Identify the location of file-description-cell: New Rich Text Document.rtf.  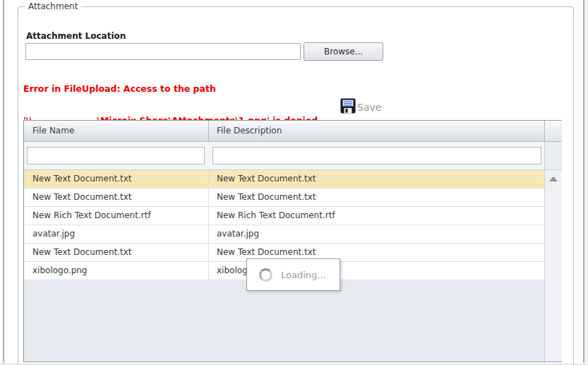
(377, 216).